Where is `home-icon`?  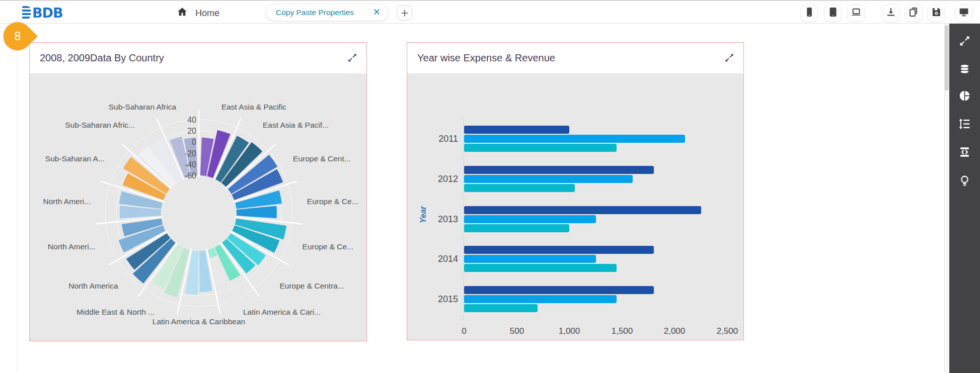
home-icon is located at coordinates (182, 13).